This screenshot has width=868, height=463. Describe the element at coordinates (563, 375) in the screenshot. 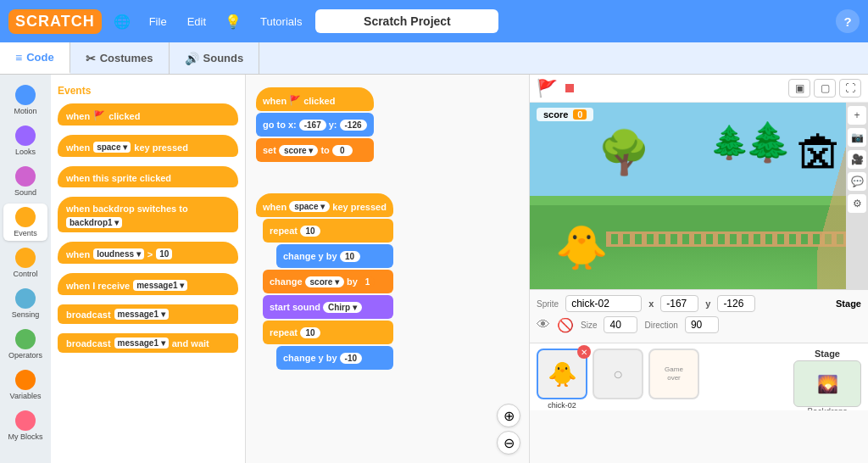

I see `chick-sprite-icon: 🐥` at that location.